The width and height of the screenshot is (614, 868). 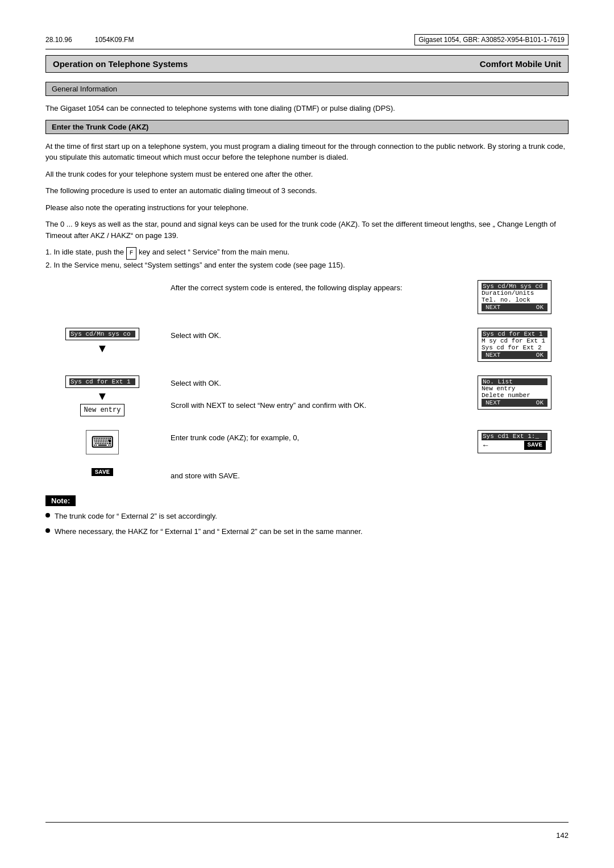 What do you see at coordinates (515, 395) in the screenshot?
I see `lcd-line-3-3: Delete number` at bounding box center [515, 395].